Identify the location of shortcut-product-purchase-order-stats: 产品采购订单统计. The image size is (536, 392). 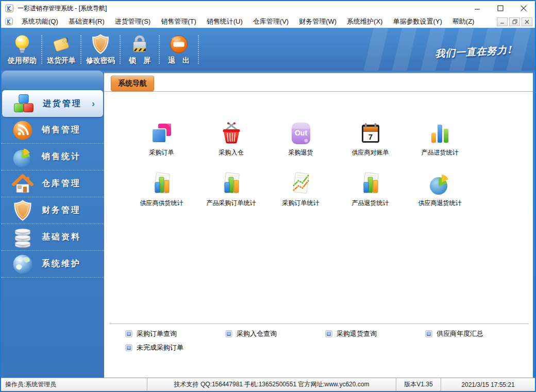
(231, 190).